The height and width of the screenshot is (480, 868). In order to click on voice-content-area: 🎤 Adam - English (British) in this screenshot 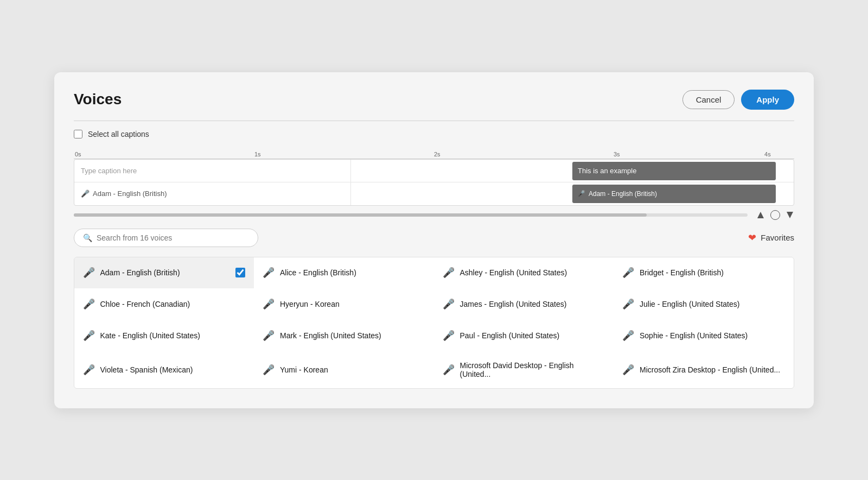, I will do `click(572, 194)`.